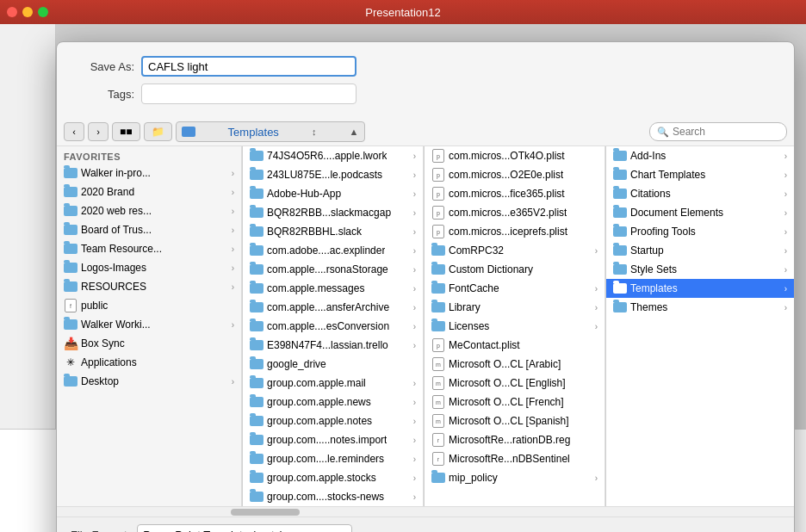  I want to click on col2-item: m Microsoft O...CL [French], so click(515, 402).